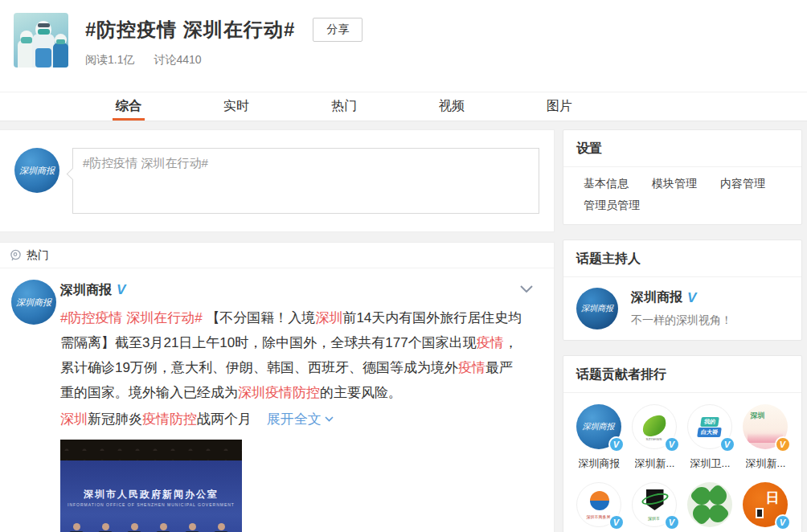 Image resolution: width=807 pixels, height=532 pixels. Describe the element at coordinates (277, 256) in the screenshot. I see `hot-section-header: 热门` at that location.